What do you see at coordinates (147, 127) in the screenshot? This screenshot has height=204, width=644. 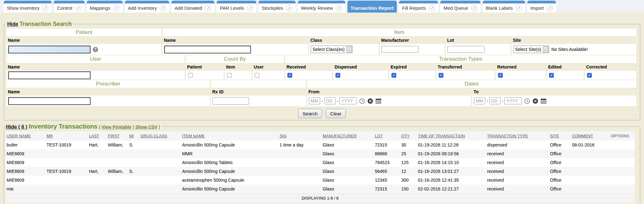 I see `show-csv-link: Show CSV` at bounding box center [147, 127].